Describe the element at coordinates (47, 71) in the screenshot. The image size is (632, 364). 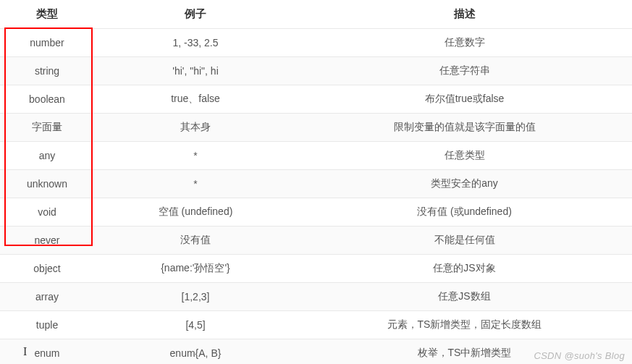
I see `cell-type: string` at that location.